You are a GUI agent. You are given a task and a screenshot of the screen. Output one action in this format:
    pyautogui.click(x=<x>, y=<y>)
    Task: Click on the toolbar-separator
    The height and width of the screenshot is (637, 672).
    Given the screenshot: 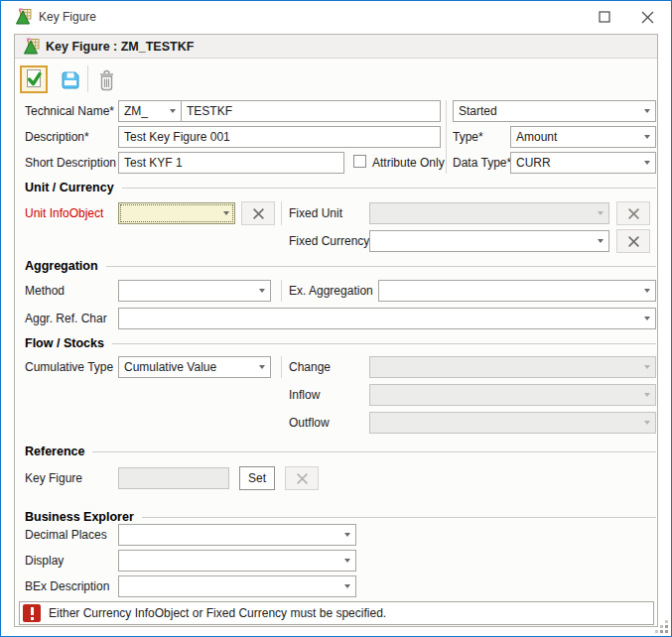 What is the action you would take?
    pyautogui.click(x=87, y=79)
    